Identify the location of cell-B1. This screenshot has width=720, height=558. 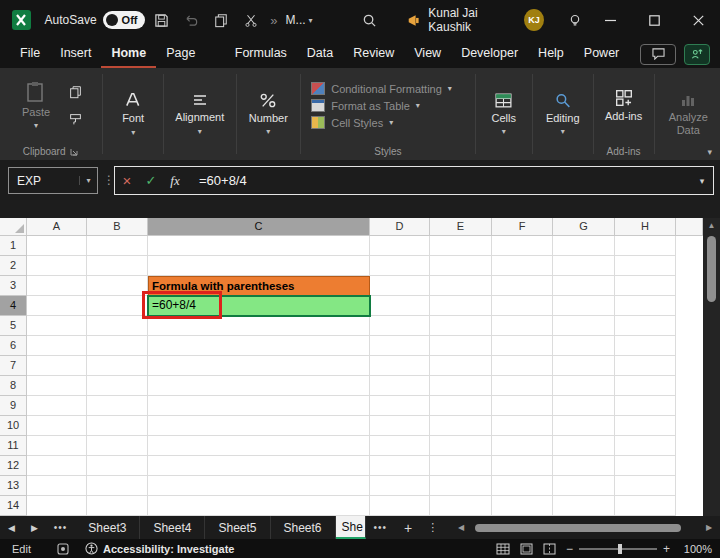
(118, 246).